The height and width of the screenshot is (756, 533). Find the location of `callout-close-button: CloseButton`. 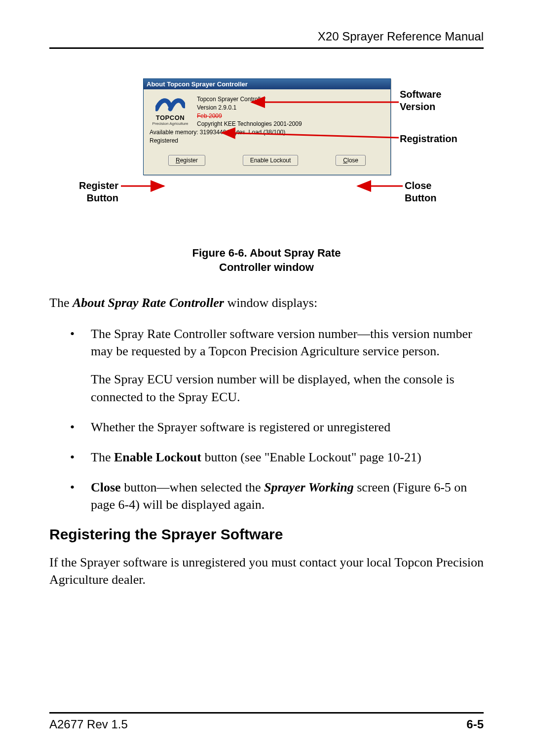

callout-close-button: CloseButton is located at coordinates (420, 192).